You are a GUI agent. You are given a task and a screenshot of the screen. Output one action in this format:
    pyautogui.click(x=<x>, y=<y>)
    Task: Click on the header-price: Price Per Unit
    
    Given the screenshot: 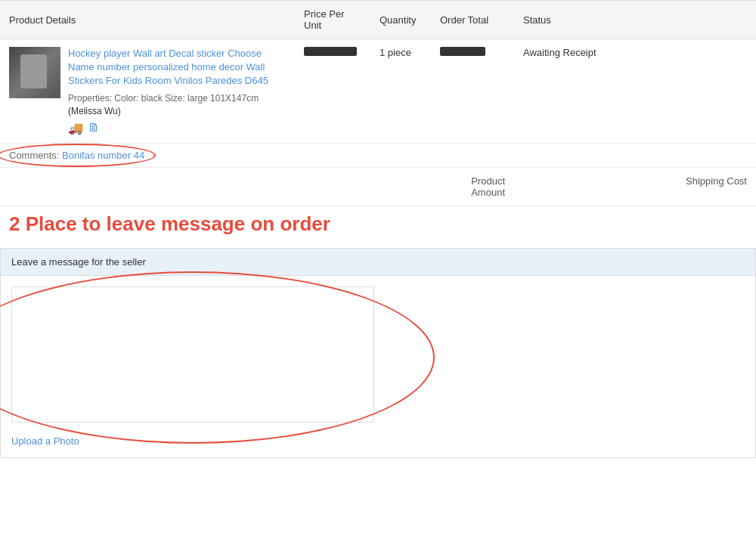 What is the action you would take?
    pyautogui.click(x=333, y=20)
    